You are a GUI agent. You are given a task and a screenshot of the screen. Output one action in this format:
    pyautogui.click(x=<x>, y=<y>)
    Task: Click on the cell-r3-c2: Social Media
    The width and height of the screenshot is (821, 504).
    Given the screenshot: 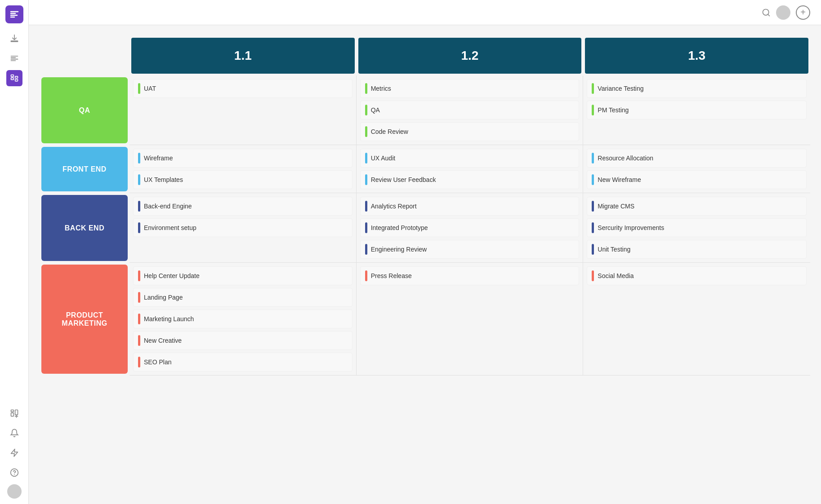 What is the action you would take?
    pyautogui.click(x=697, y=319)
    